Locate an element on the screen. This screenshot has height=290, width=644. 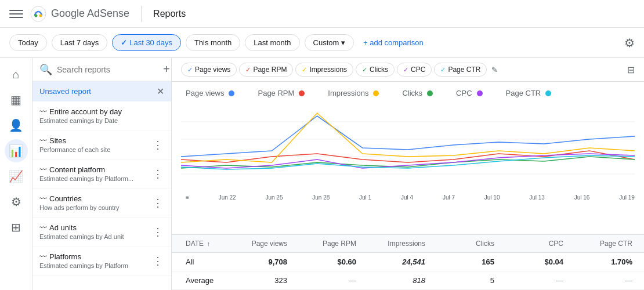
sidebar-active-report: Unsaved report ✕ is located at coordinates (102, 92).